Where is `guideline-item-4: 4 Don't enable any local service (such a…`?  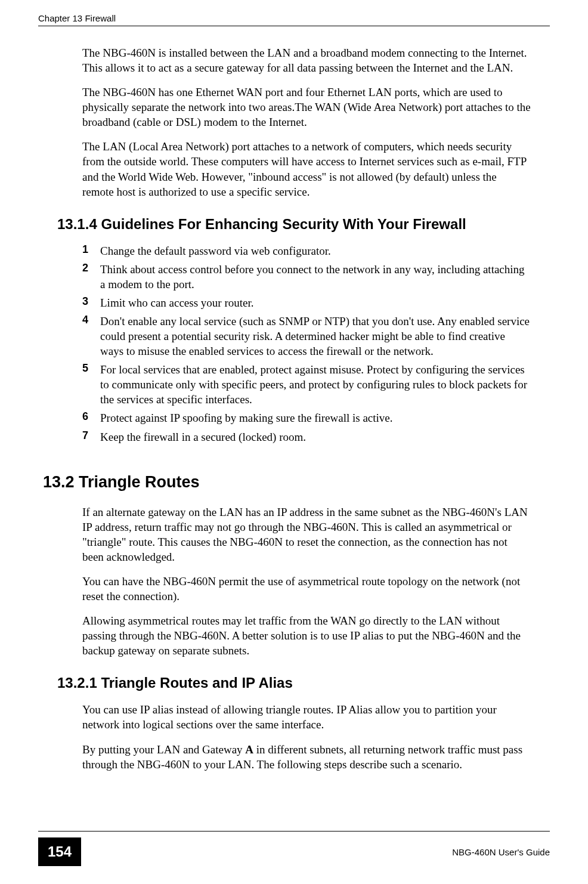 guideline-item-4: 4 Don't enable any local service (such a… is located at coordinates (294, 336).